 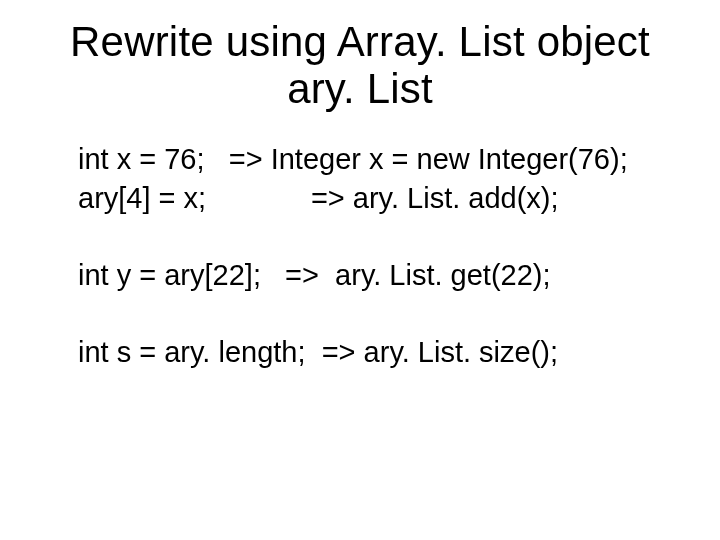 I want to click on slide-title: Rewrite using Array. List object ary. Li…, so click(x=360, y=65).